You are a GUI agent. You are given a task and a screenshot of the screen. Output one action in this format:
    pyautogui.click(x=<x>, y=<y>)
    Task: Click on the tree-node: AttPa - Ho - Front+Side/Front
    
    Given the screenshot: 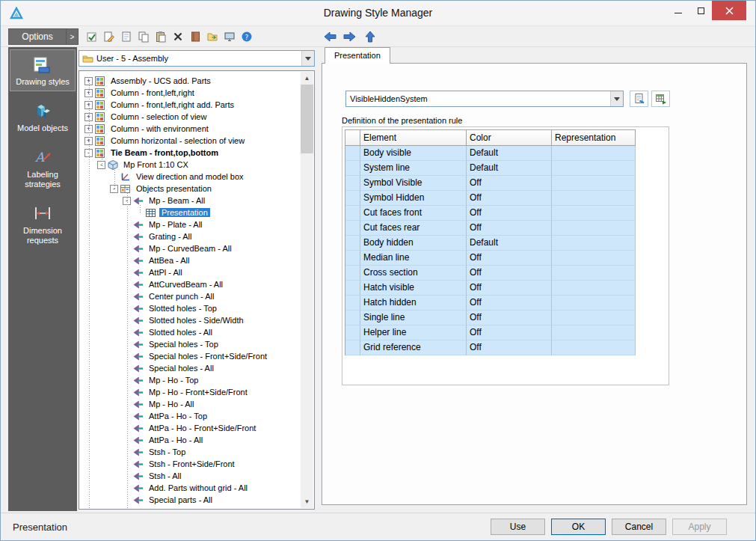 What is the action you would take?
    pyautogui.click(x=190, y=428)
    